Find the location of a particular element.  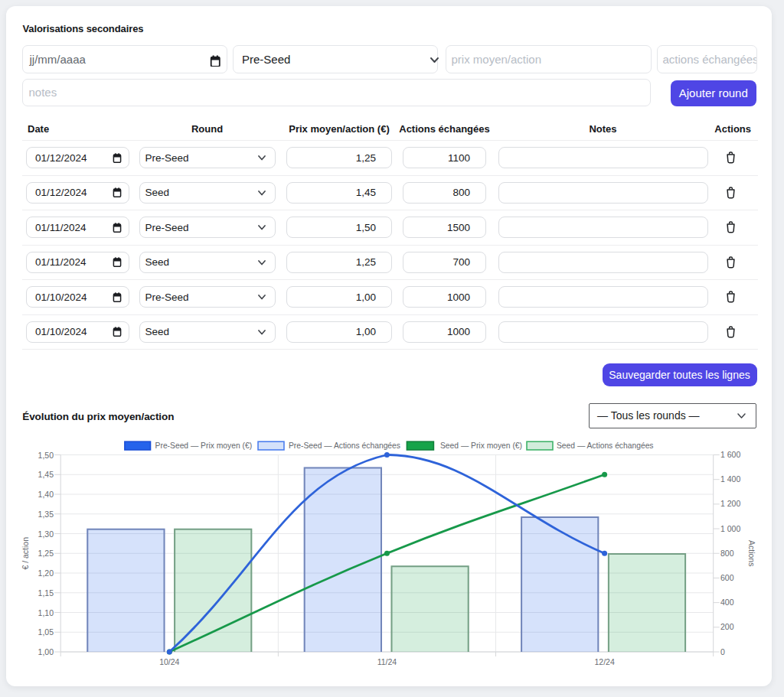

svg-text: 1,05 is located at coordinates (46, 632).